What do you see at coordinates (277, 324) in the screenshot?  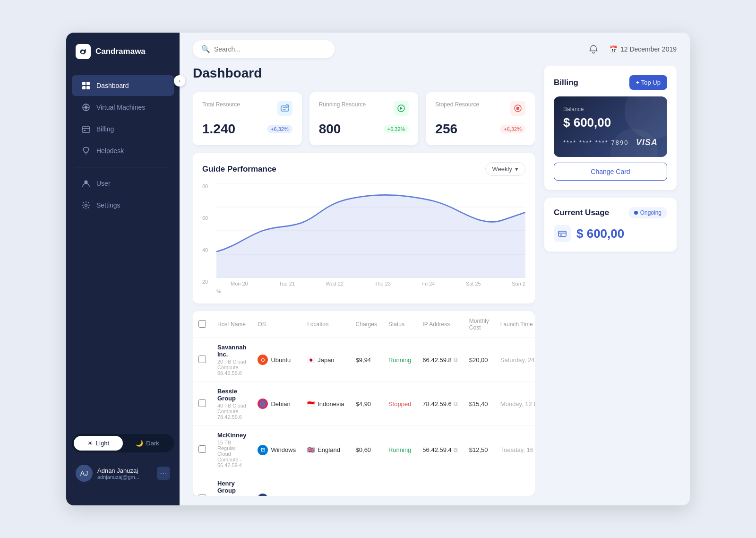 I see `col-os: OS` at bounding box center [277, 324].